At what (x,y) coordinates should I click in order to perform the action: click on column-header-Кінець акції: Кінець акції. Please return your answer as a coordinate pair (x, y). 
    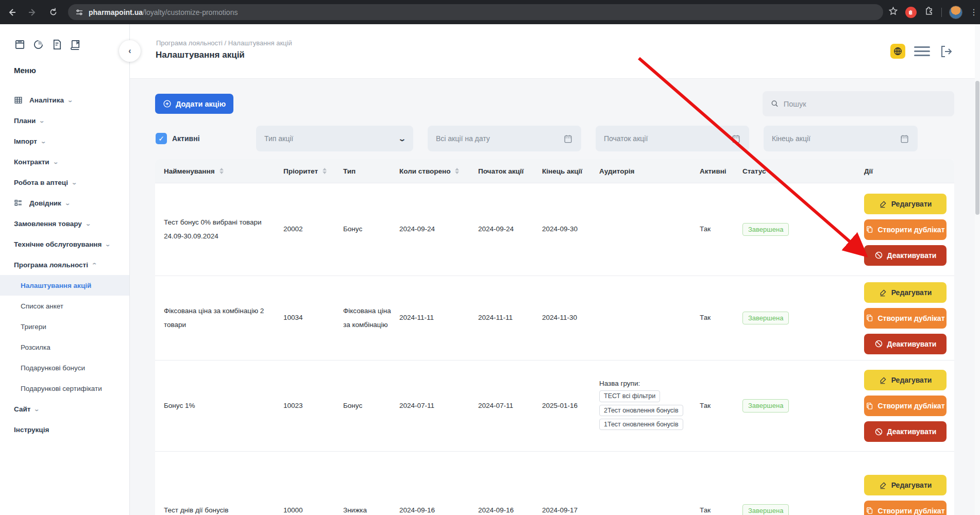
    Looking at the image, I should click on (571, 171).